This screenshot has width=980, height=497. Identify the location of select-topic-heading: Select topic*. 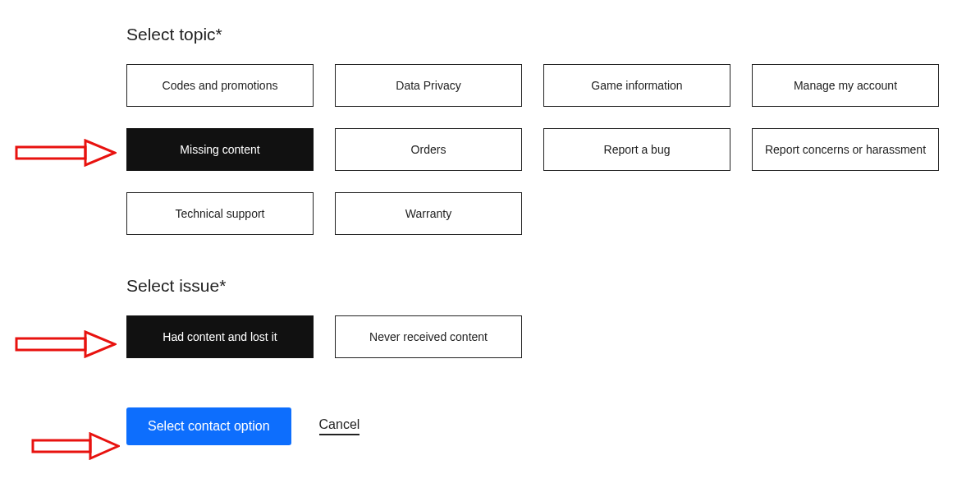
(553, 35).